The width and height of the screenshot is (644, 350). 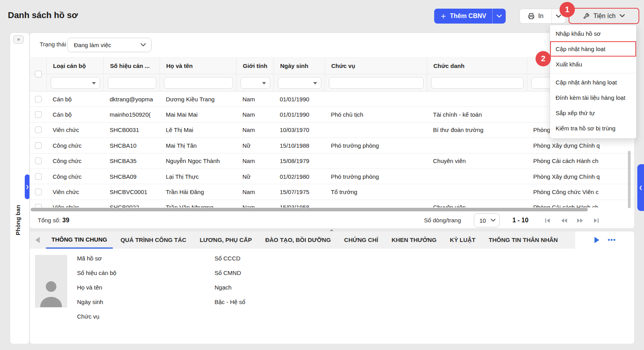 What do you see at coordinates (332, 83) in the screenshot?
I see `table-filter-row` at bounding box center [332, 83].